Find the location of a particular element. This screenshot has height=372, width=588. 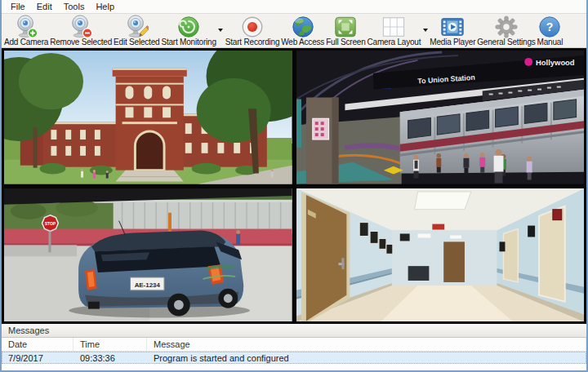

button-label: Camera Layout is located at coordinates (394, 42).